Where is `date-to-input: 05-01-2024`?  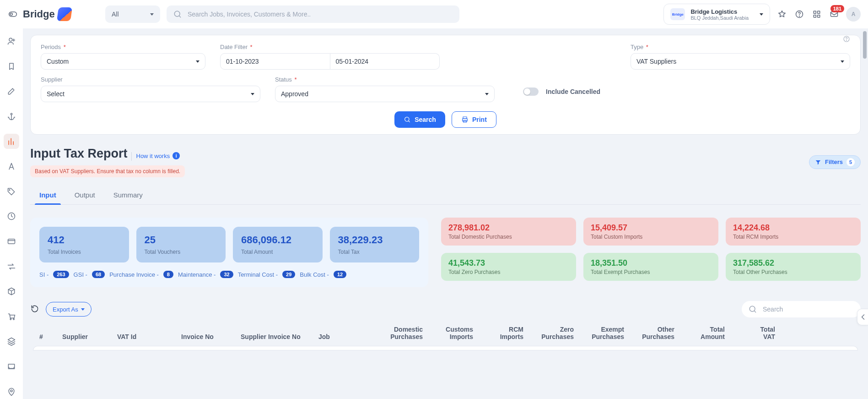
date-to-input: 05-01-2024 is located at coordinates (385, 61).